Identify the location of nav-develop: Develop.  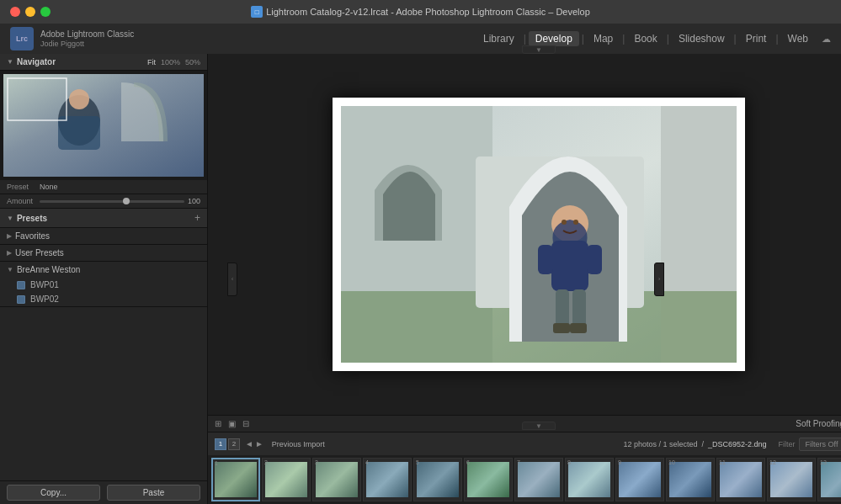
(554, 39).